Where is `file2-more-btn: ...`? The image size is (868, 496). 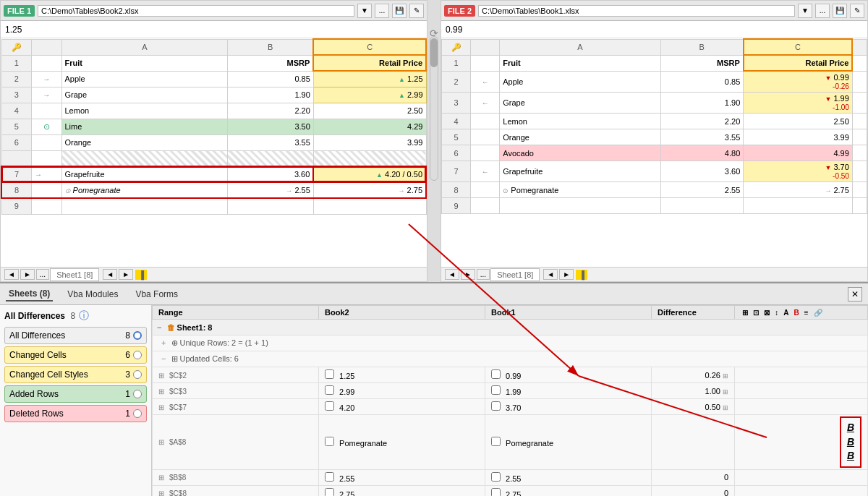
file2-more-btn: ... is located at coordinates (822, 11).